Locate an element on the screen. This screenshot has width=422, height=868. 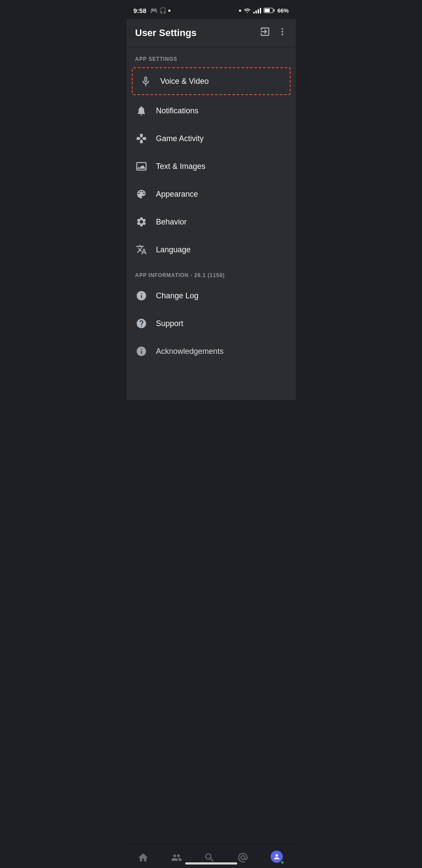
status-notification-icons: 🎮 🎧 is located at coordinates (160, 10).